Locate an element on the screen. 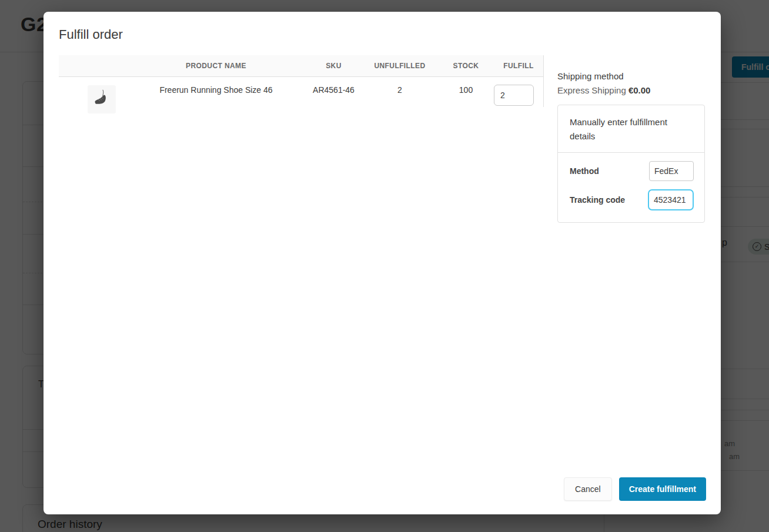  sku-column-header: SKU is located at coordinates (334, 66).